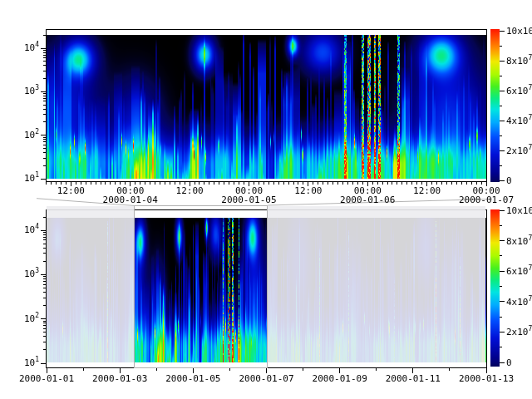 This screenshot has height=399, width=532. What do you see at coordinates (20, 135) in the screenshot?
I see `y-tick-label: 102` at bounding box center [20, 135].